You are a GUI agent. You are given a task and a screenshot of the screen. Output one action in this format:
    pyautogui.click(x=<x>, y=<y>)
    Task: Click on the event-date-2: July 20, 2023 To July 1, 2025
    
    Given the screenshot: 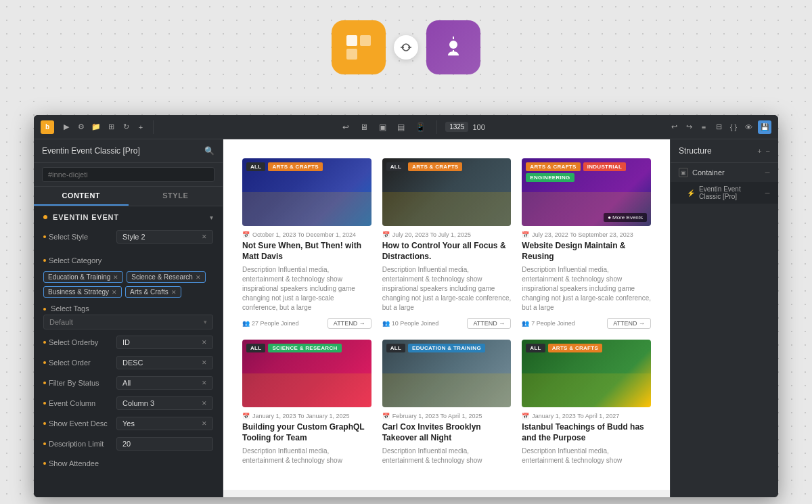 What is the action you would take?
    pyautogui.click(x=447, y=235)
    